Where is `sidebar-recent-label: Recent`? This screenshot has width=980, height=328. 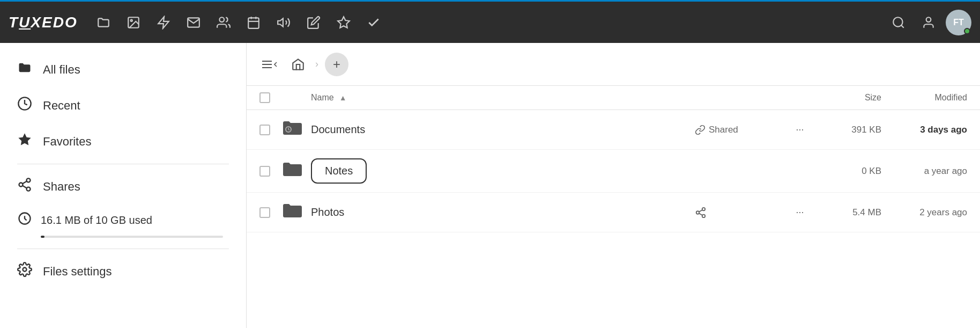
sidebar-recent-label: Recent is located at coordinates (62, 106).